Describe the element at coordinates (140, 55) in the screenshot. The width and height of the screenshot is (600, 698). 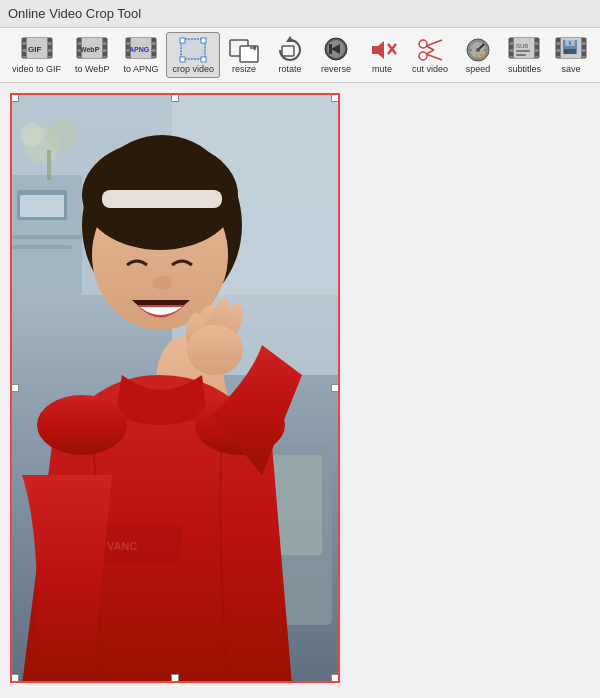
I see `tool-to-apng: APNG to APNG` at that location.